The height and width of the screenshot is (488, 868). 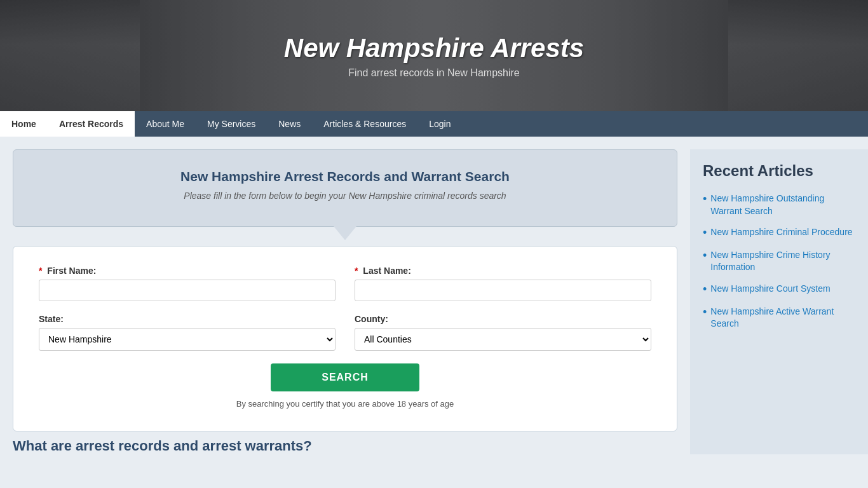 I want to click on search-button-row: SEARCH, so click(x=345, y=377).